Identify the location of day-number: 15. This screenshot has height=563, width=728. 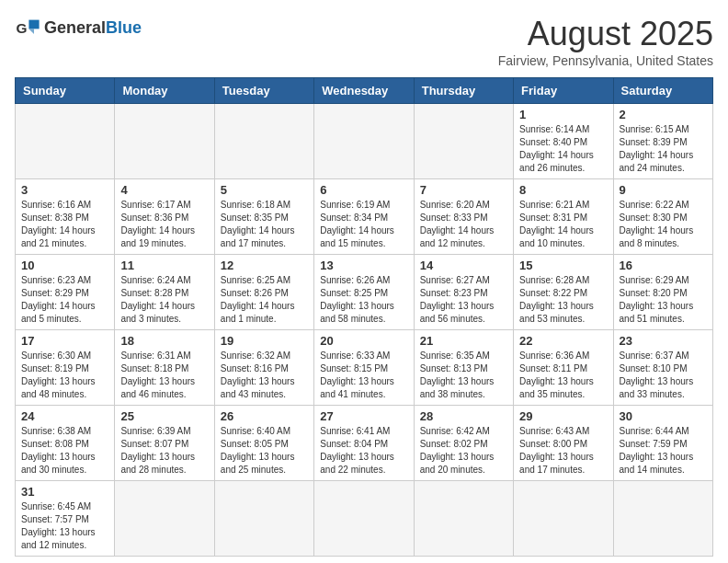
(563, 265).